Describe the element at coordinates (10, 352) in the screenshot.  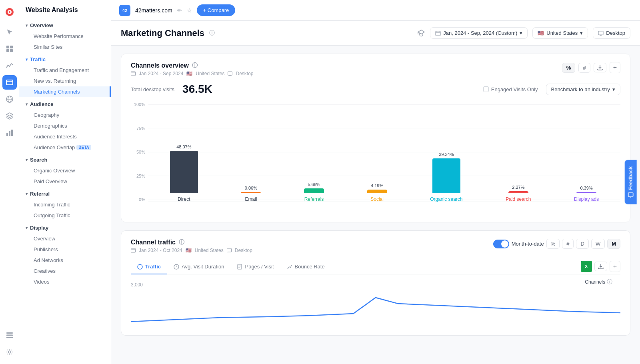
I see `nav-settings-icon` at that location.